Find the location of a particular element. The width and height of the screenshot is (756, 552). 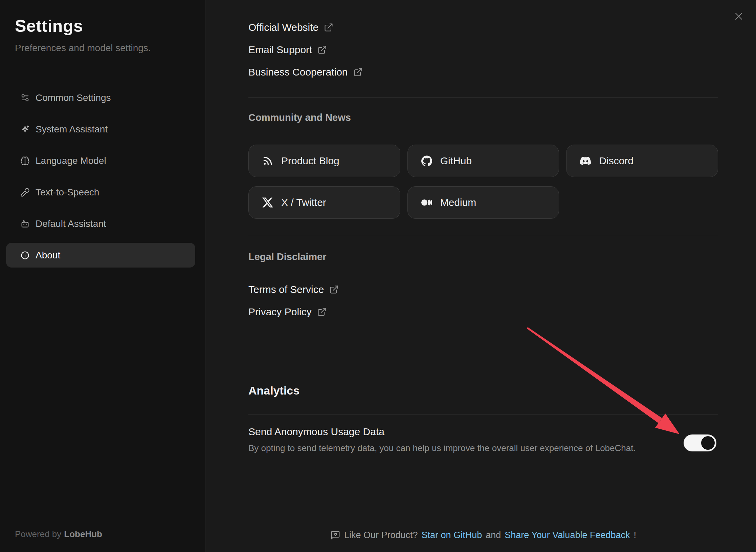

link-label: Official Website is located at coordinates (284, 27).